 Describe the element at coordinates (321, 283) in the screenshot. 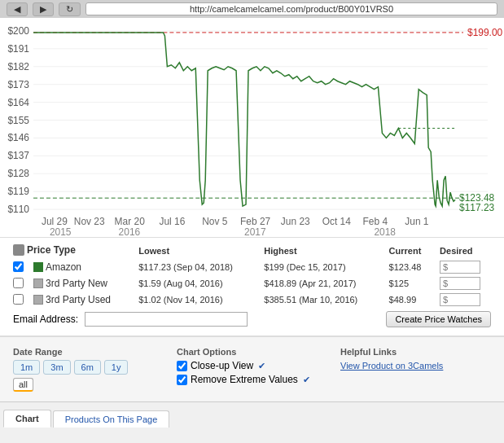

I see `row-highest: $418.89 (Apr 21, 2017)` at that location.